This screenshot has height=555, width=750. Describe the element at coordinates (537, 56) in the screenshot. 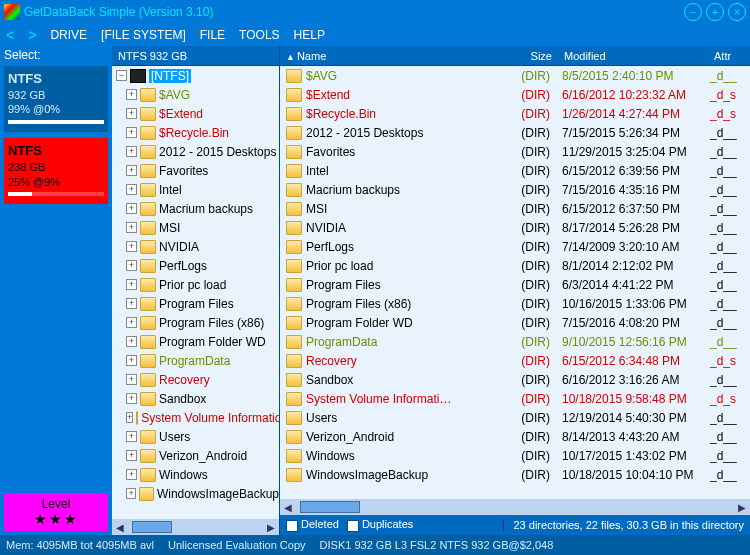

I see `col-size: Size` at that location.